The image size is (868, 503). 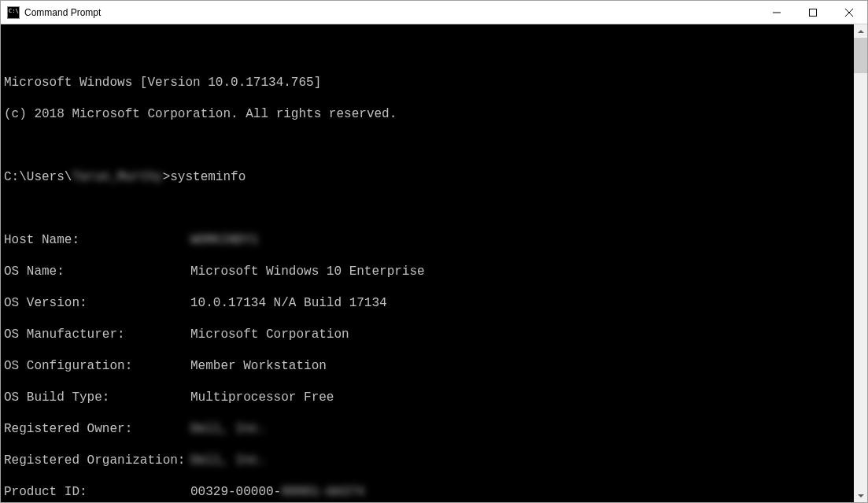 What do you see at coordinates (861, 55) in the screenshot?
I see `scroll-thumb` at bounding box center [861, 55].